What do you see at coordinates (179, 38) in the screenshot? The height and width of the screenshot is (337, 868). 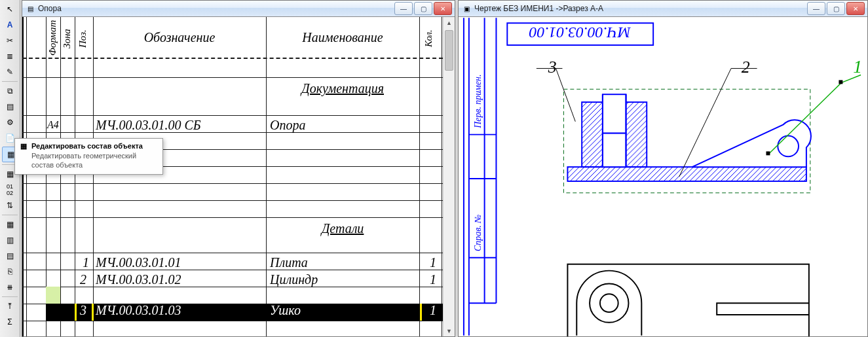 I see `col-designation: Обозначение` at bounding box center [179, 38].